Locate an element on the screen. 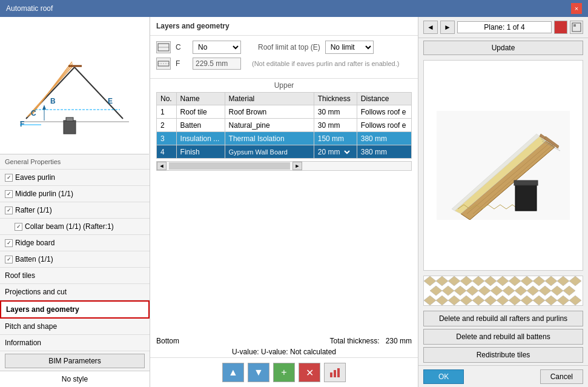 Image resolution: width=588 pixels, height=387 pixels. delete-battens-button: Delete and rebuild all battens is located at coordinates (503, 337).